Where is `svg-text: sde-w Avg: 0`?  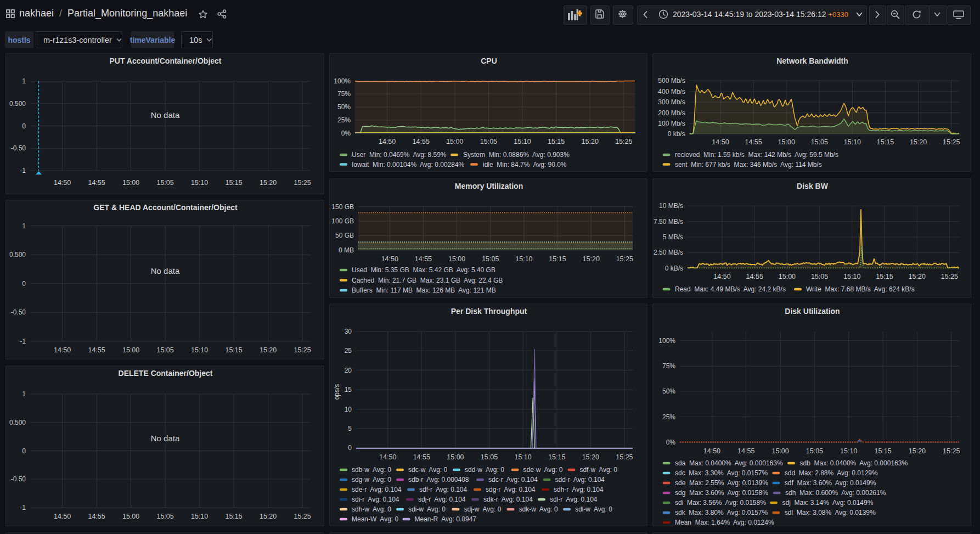
svg-text: sde-w Avg: 0 is located at coordinates (543, 470).